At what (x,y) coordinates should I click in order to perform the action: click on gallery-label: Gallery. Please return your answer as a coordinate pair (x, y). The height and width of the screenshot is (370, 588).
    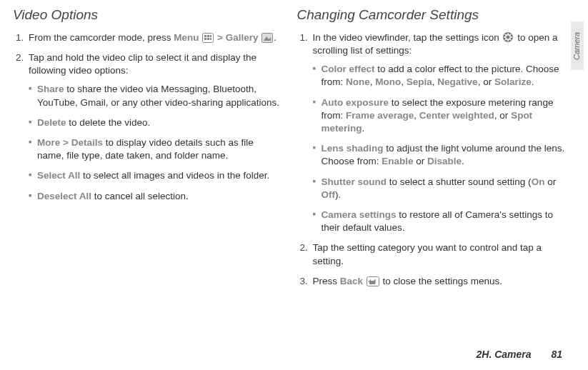
    Looking at the image, I should click on (242, 37).